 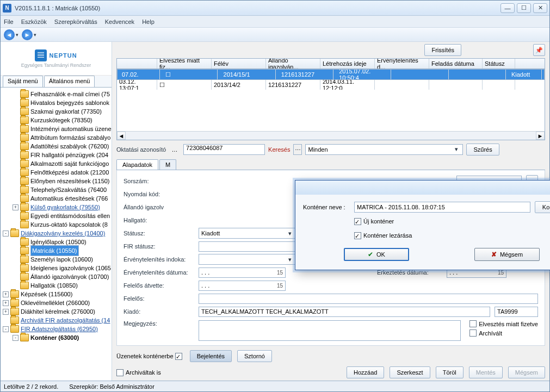 I want to click on kontener-neve-input, so click(x=442, y=207).